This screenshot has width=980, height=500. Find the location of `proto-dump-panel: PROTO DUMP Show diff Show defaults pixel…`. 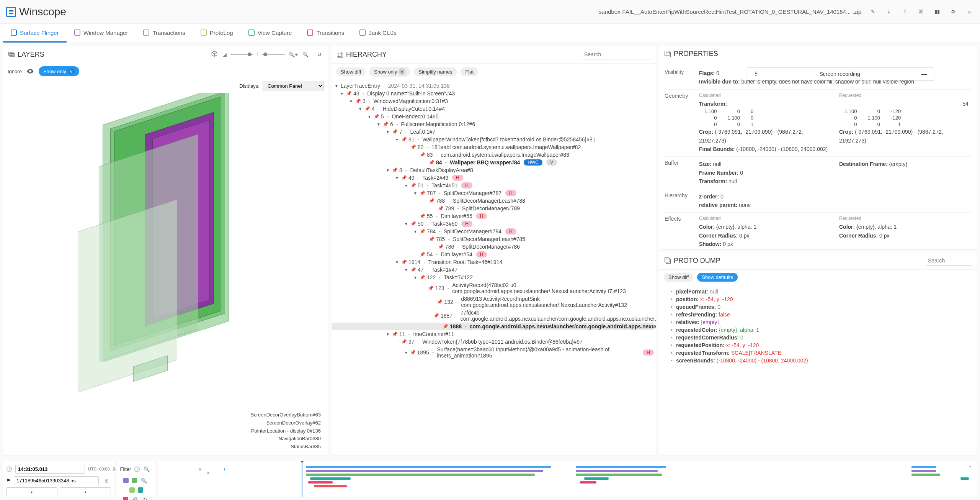

proto-dump-panel: PROTO DUMP Show diff Show defaults pixel… is located at coordinates (818, 354).